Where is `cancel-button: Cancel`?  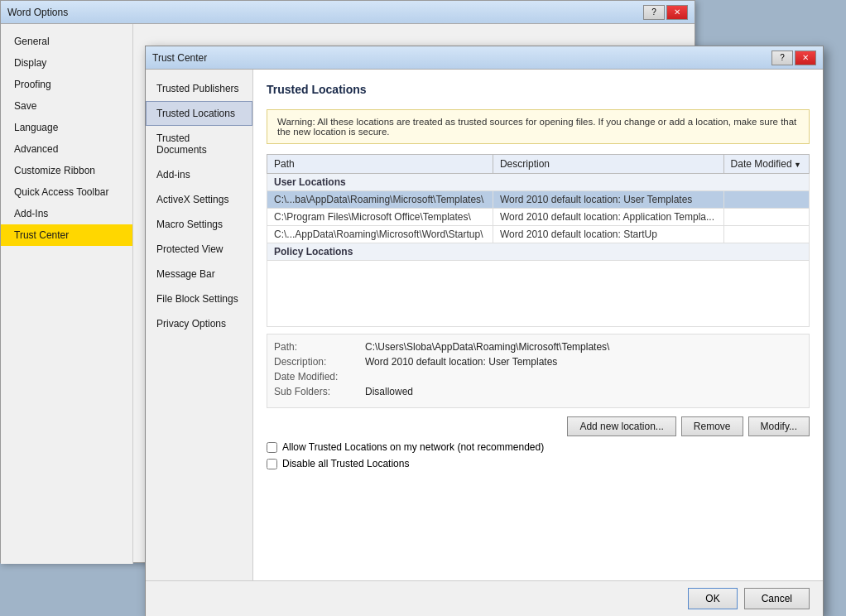 cancel-button: Cancel is located at coordinates (776, 599).